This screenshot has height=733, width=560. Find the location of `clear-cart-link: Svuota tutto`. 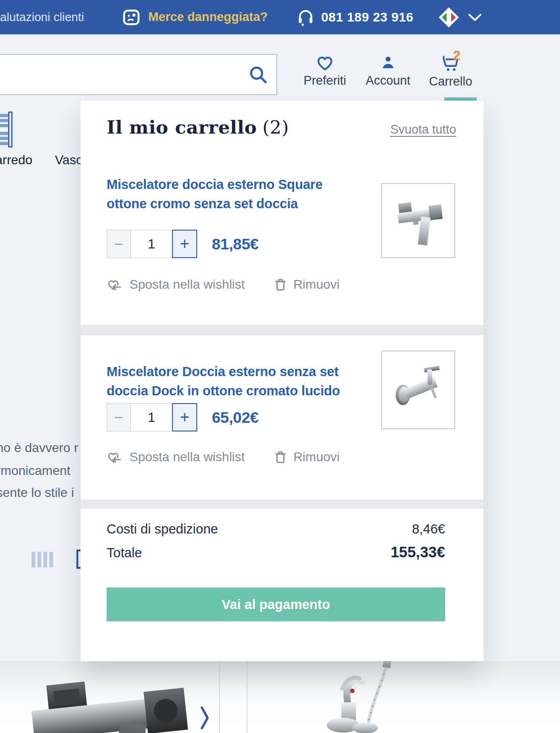

clear-cart-link: Svuota tutto is located at coordinates (423, 130).